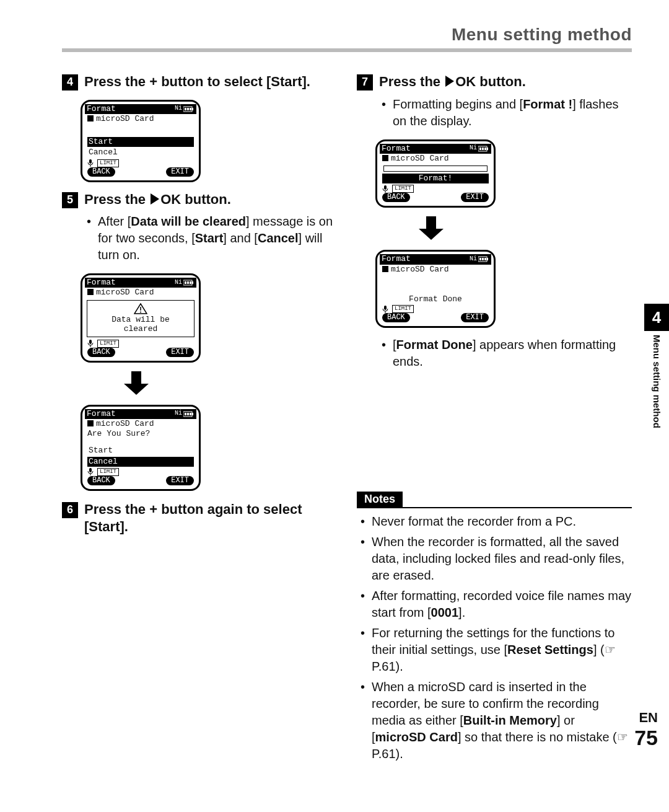 The width and height of the screenshot is (669, 812). I want to click on softkey-back: BACK, so click(102, 172).